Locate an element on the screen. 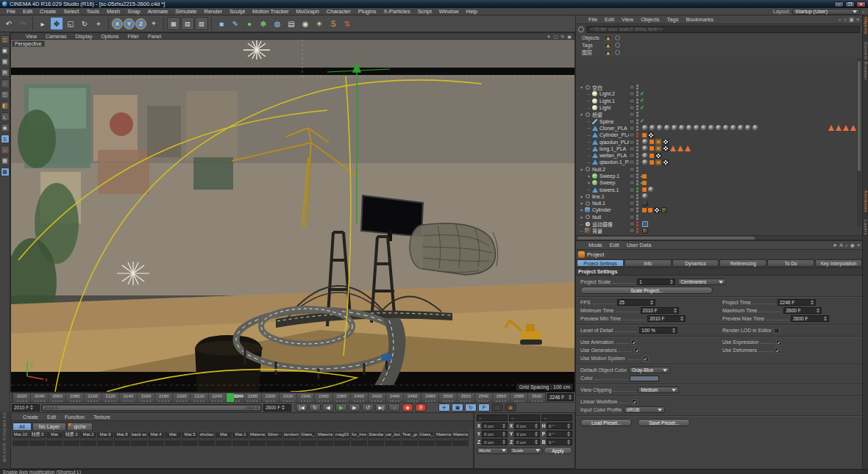 The height and width of the screenshot is (474, 868). timeline-tick-2580: 2580 is located at coordinates (519, 398).